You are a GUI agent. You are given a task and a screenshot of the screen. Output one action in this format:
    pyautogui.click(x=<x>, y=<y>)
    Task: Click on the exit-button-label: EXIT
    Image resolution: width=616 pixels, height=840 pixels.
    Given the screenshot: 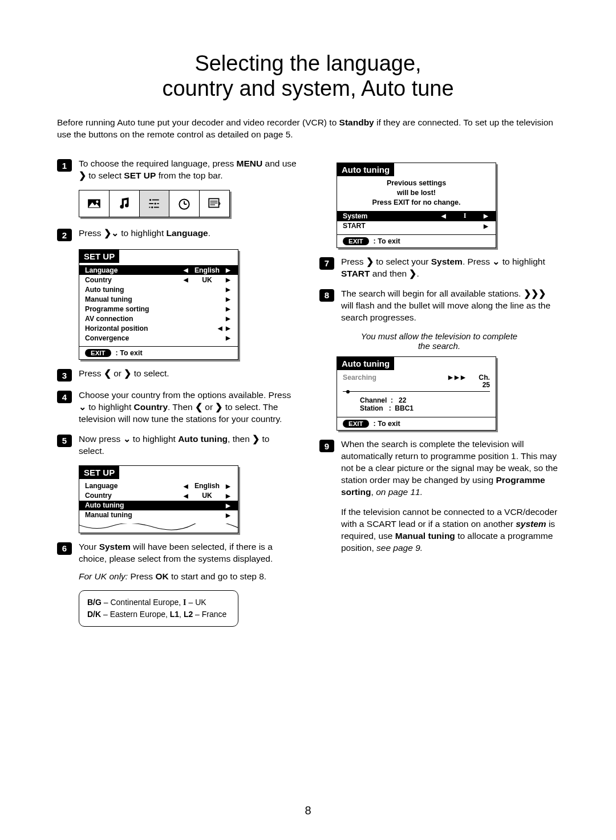 What is the action you would take?
    pyautogui.click(x=98, y=353)
    